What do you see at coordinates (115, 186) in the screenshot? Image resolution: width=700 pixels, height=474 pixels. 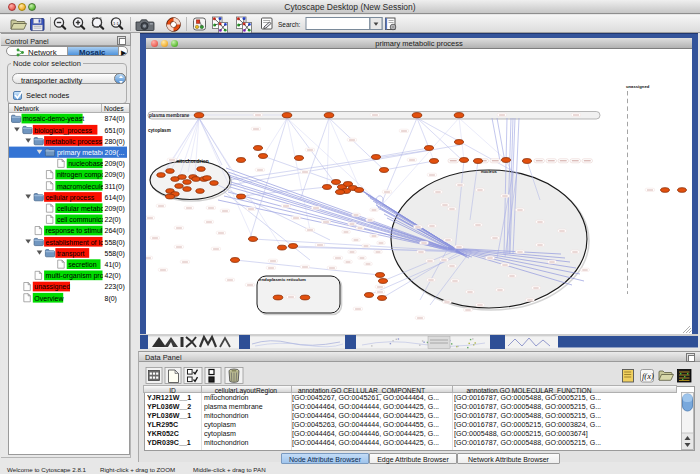 I see `svg-text: 311(0)` at bounding box center [115, 186].